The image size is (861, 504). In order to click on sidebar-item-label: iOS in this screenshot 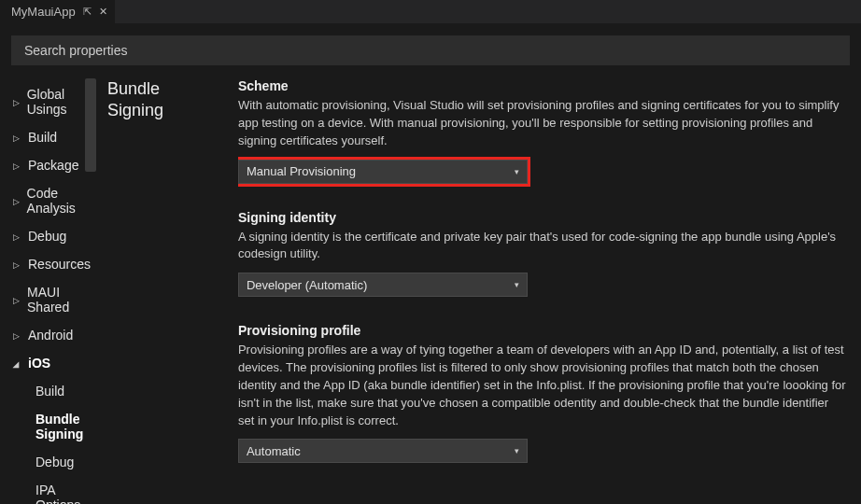, I will do `click(39, 363)`.